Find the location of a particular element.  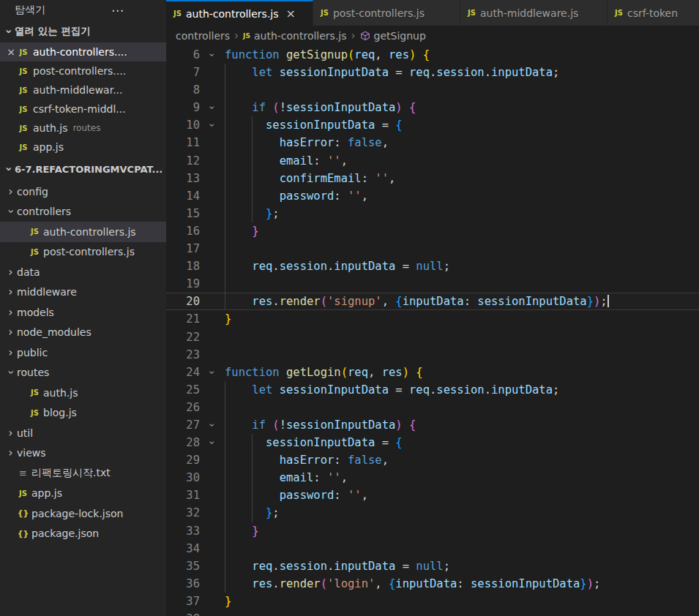

code-text: email: '', is located at coordinates (462, 161).